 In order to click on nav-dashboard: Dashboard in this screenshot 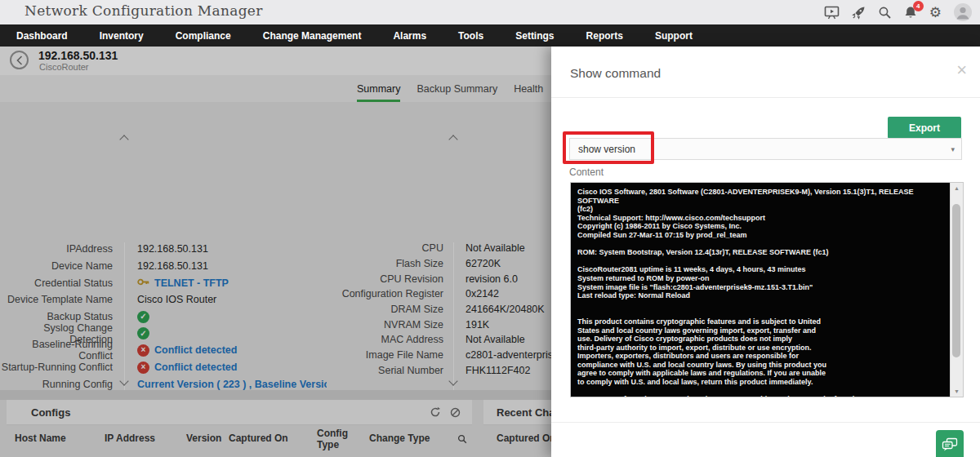, I will do `click(42, 36)`.